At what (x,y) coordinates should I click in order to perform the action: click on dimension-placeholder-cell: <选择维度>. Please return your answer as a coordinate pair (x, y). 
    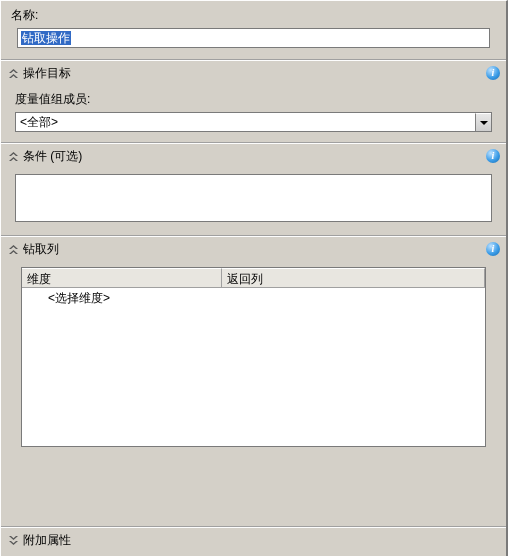
    Looking at the image, I should click on (122, 298).